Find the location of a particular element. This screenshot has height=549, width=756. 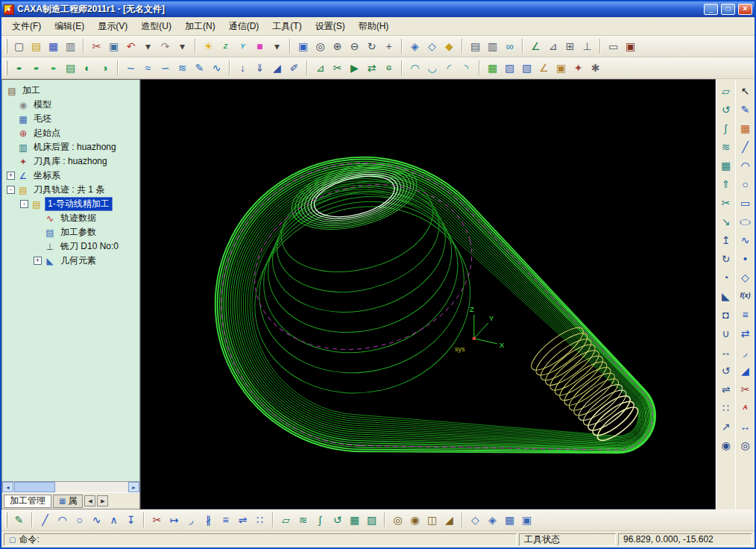

text-tool-button: A is located at coordinates (746, 407).